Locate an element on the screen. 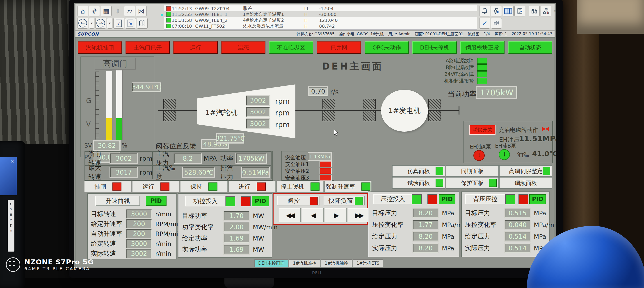 The height and width of the screenshot is (288, 644). actual-value: 3002 is located at coordinates (139, 254).